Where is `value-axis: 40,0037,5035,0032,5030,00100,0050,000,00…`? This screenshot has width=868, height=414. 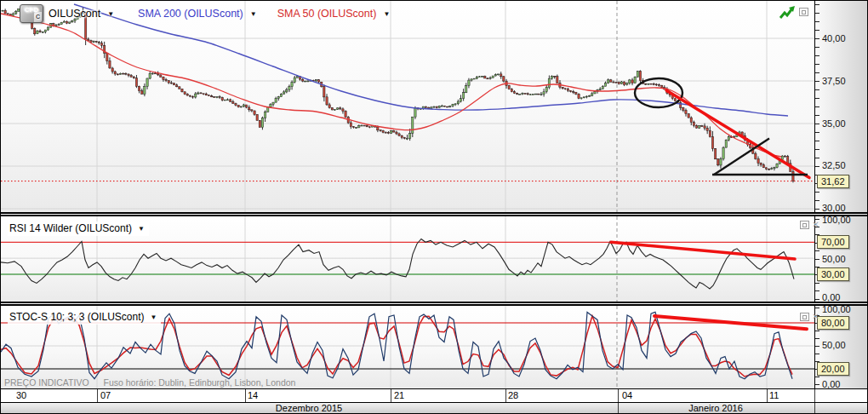
value-axis: 40,0037,5035,0032,5030,00100,0050,000,00… is located at coordinates (841, 194).